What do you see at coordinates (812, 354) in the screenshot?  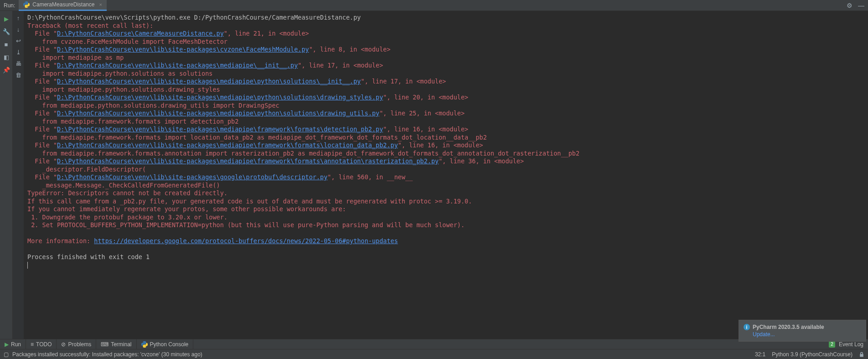 I see `interpreter-selector: Python 3.9 (PythonCrashCourse)` at bounding box center [812, 354].